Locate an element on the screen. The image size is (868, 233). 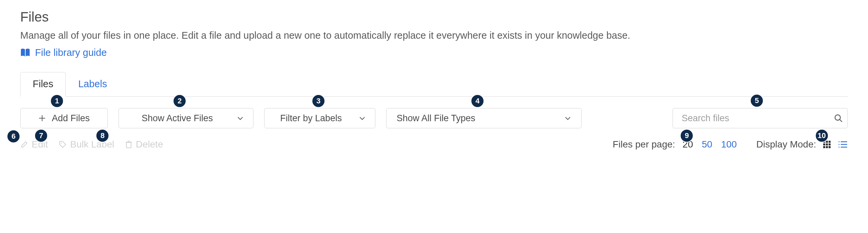
tab-files: Files is located at coordinates (43, 84).